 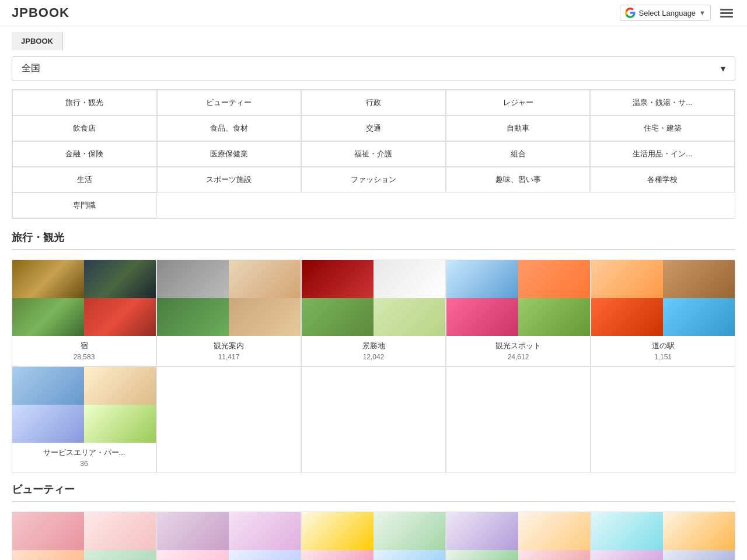 What do you see at coordinates (518, 103) in the screenshot?
I see `category-cell-3: レジャー` at bounding box center [518, 103].